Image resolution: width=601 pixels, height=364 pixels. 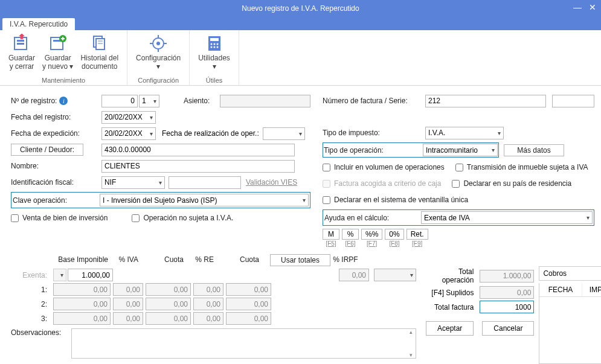 I want to click on col-cuota: Cuota, so click(x=163, y=260).